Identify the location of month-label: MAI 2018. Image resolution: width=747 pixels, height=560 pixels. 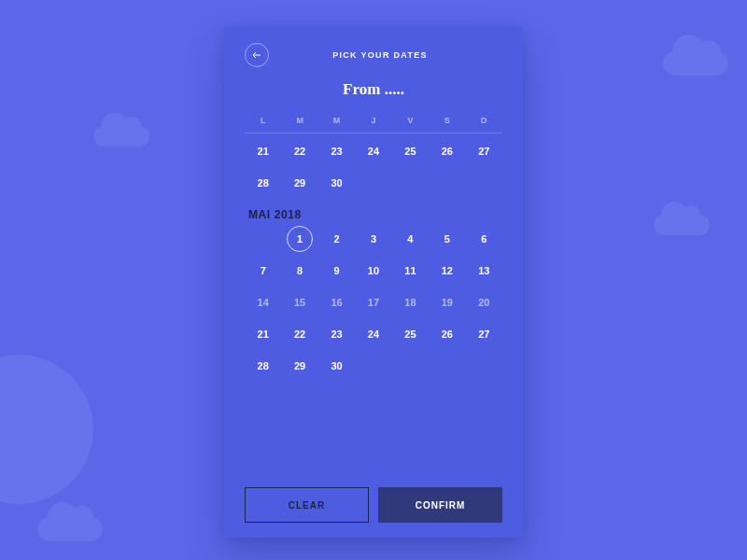
(375, 215).